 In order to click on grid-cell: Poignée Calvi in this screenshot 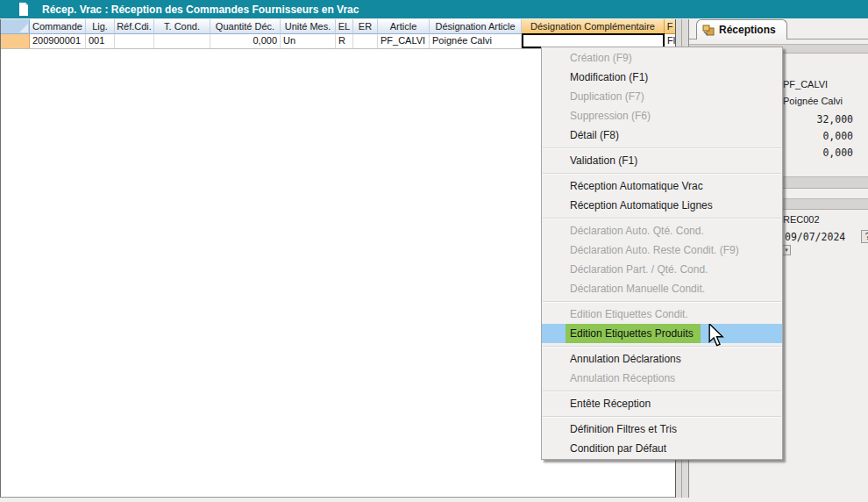, I will do `click(475, 41)`.